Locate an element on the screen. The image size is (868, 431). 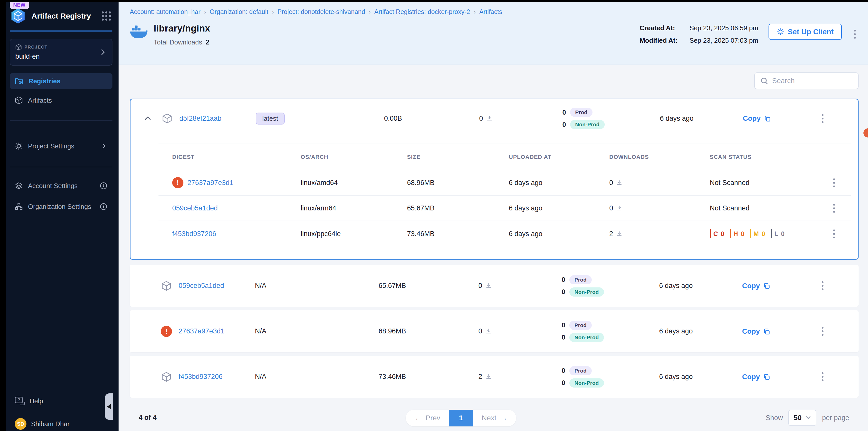
sidebar-item-artifacts: Artifacts is located at coordinates (61, 100).